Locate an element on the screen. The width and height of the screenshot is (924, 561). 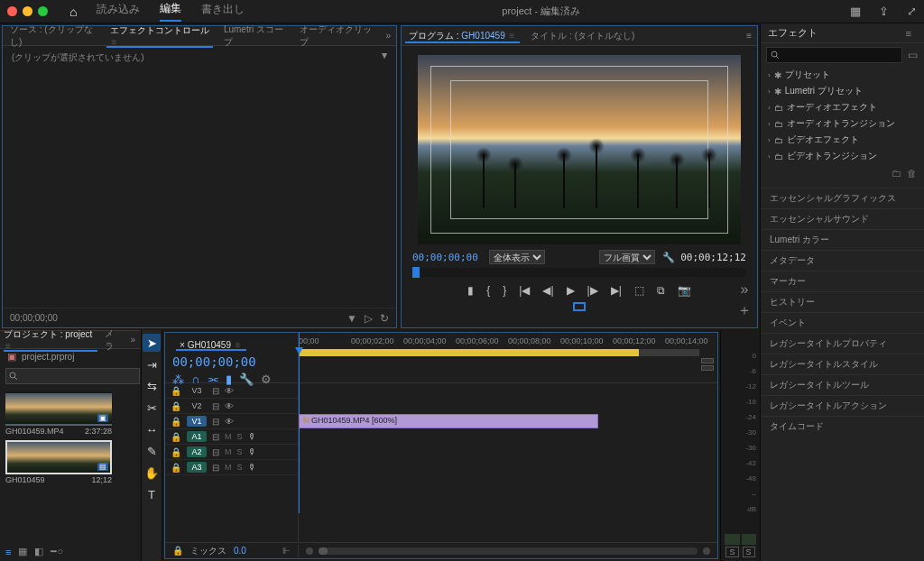
play-only-icon: ▷ is located at coordinates (368, 318).